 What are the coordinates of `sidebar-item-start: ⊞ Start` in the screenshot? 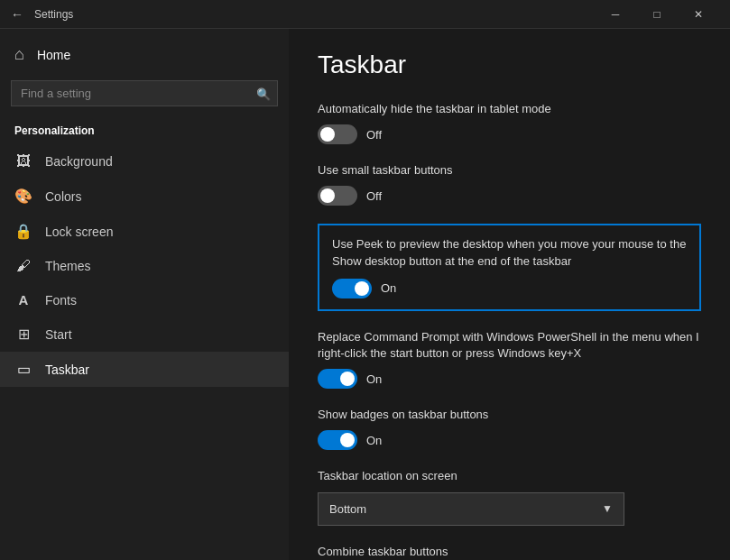 It's located at (144, 334).